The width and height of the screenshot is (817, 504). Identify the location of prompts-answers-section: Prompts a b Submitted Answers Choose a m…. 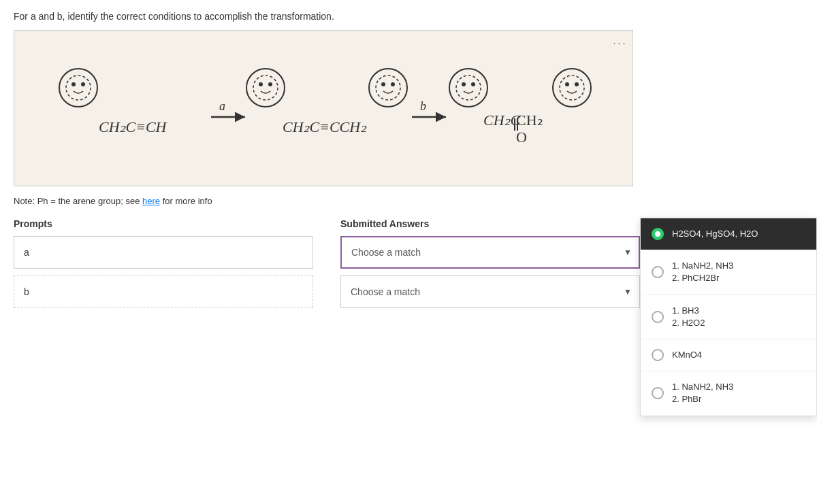
(327, 267).